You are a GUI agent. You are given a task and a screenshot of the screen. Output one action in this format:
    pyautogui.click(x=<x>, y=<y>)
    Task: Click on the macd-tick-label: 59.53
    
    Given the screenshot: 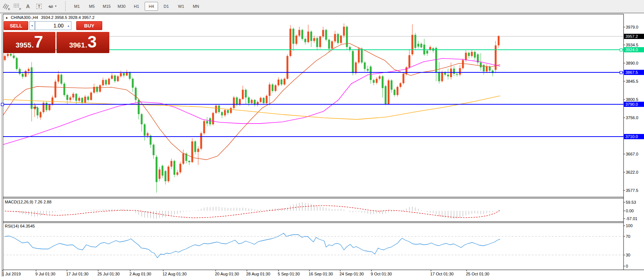 What is the action you would take?
    pyautogui.click(x=631, y=202)
    